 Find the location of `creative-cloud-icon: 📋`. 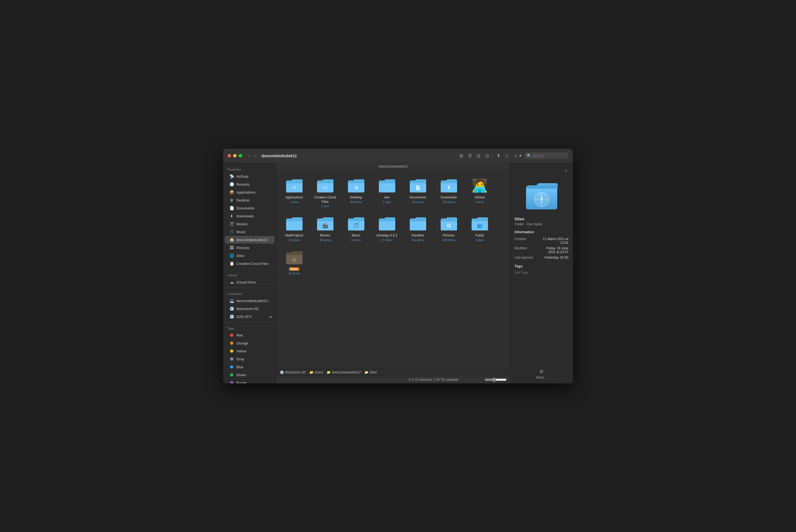

creative-cloud-icon: 📋 is located at coordinates (232, 263).